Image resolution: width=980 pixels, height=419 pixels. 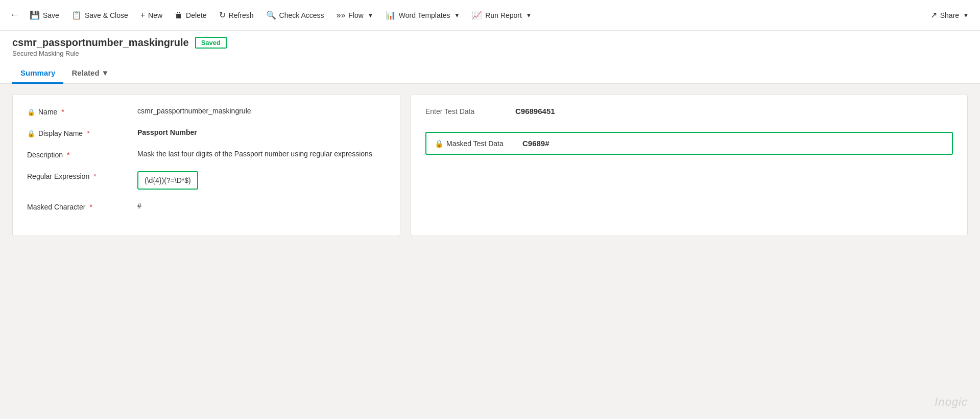 I want to click on masked-data-lock-icon: 🔒, so click(x=439, y=144).